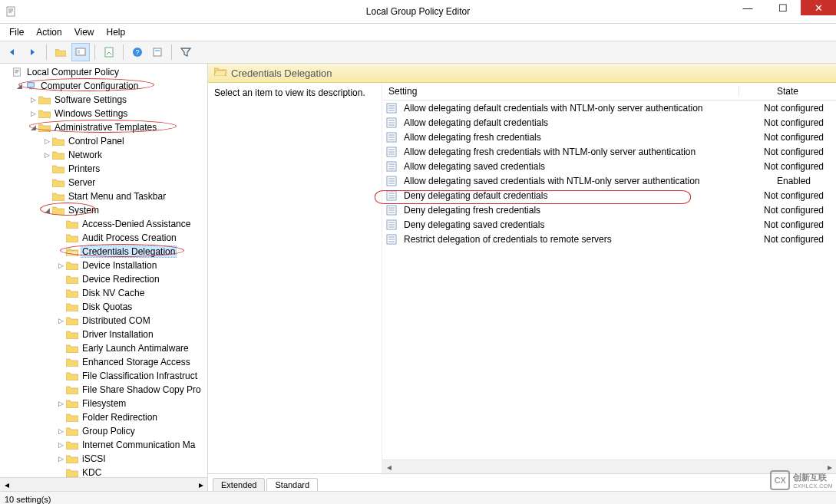 Image resolution: width=836 pixels, height=504 pixels. What do you see at coordinates (610, 107) in the screenshot?
I see `setting-row: Allow delegating default credentials wit…` at bounding box center [610, 107].